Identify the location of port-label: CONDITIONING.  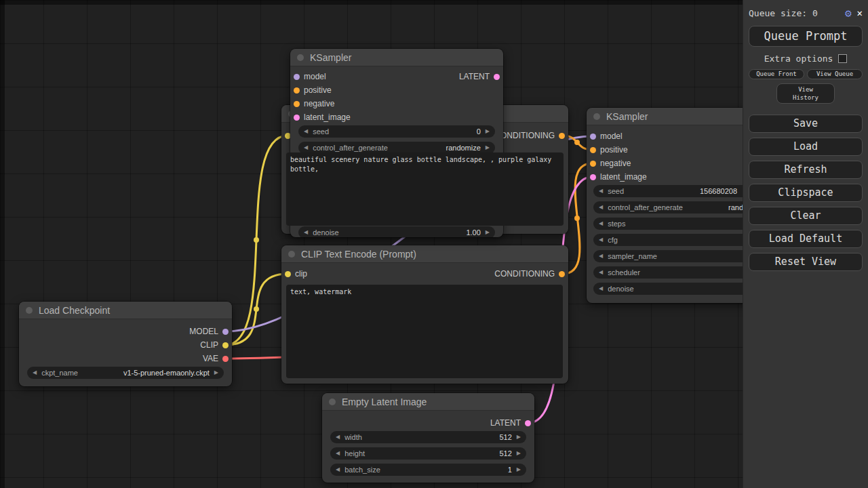
(525, 136).